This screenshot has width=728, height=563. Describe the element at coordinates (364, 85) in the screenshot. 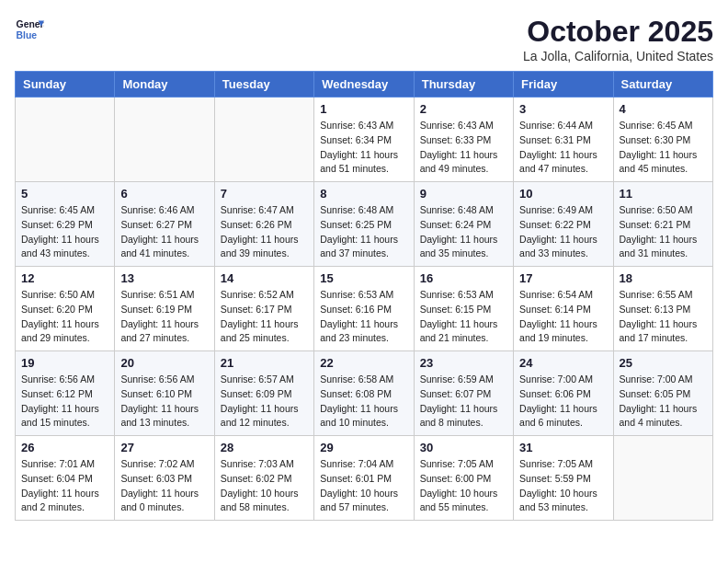

I see `weekday-header-row: SundayMondayTuesdayWednesdayThursdayFrid…` at that location.